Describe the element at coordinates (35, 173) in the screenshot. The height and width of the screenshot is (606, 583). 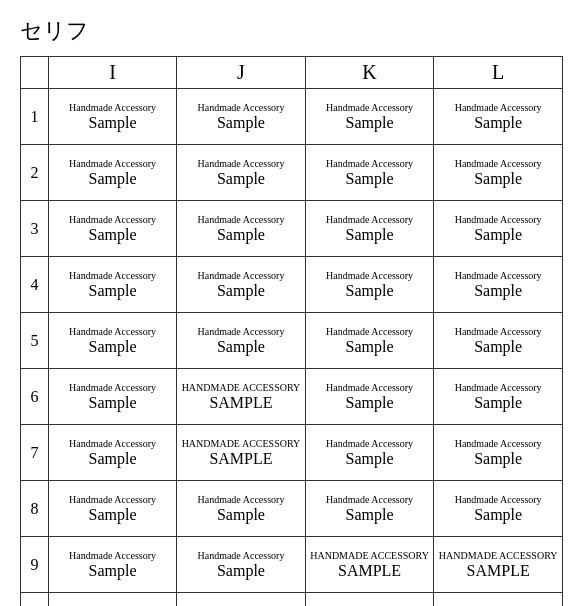
I see `row-number: 2` at that location.